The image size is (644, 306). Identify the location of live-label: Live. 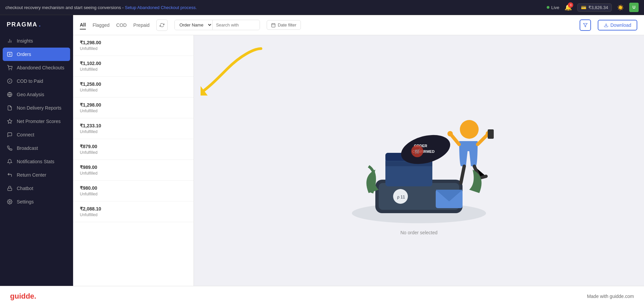
(555, 7).